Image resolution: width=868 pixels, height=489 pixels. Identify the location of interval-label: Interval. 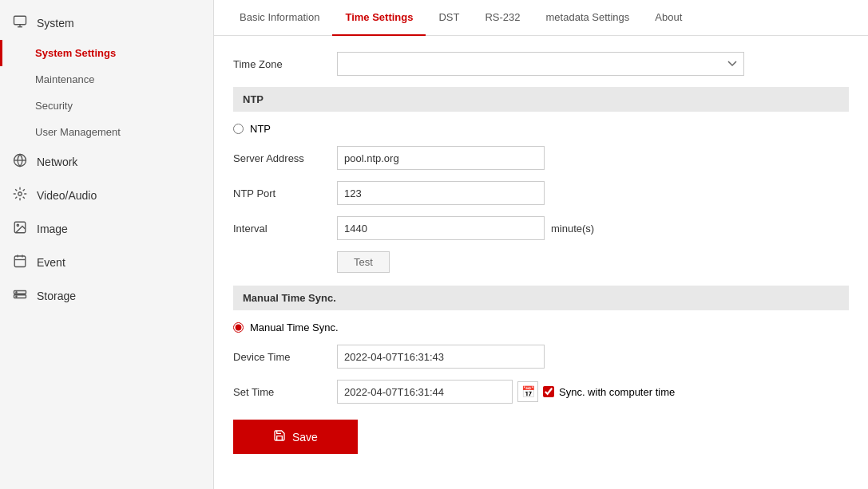
(285, 228).